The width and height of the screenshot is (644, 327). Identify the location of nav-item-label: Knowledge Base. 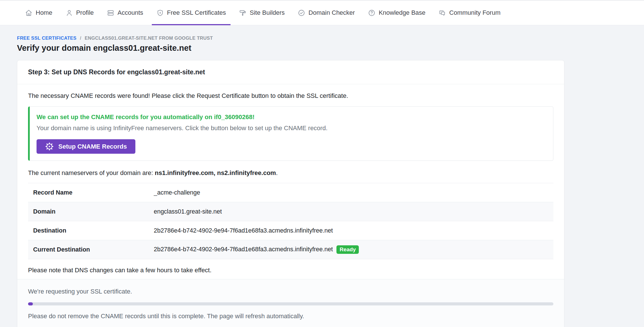
(402, 13).